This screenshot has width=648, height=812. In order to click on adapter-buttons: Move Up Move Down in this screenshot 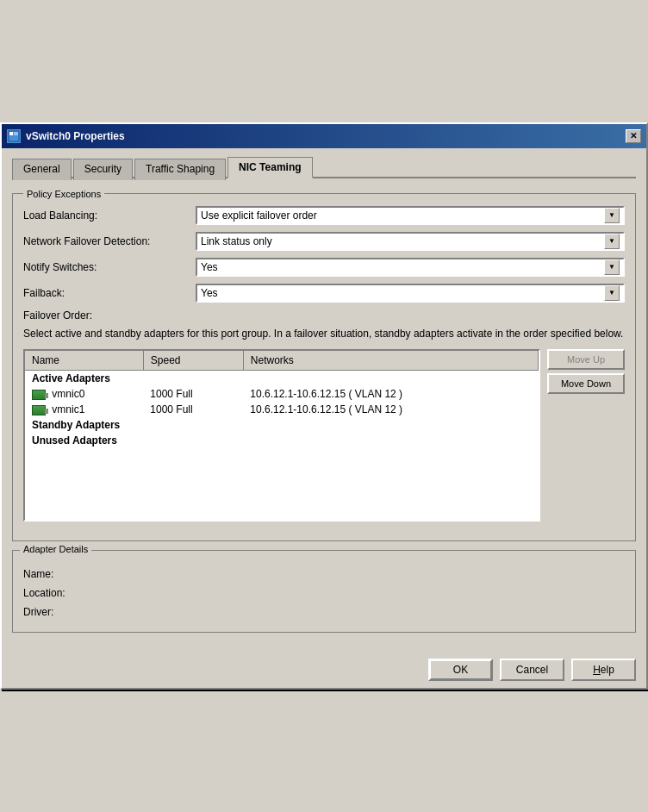, I will do `click(586, 435)`.